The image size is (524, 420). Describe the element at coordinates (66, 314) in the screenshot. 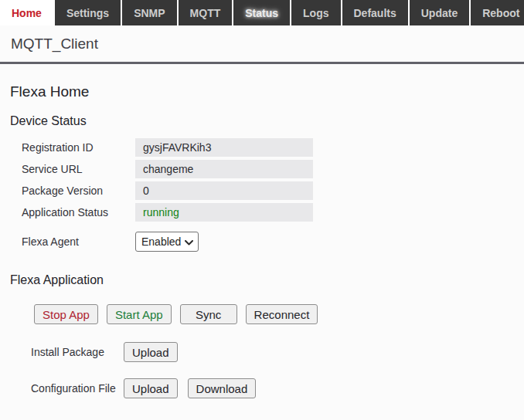

I see `stop-app-button: Stop App` at that location.